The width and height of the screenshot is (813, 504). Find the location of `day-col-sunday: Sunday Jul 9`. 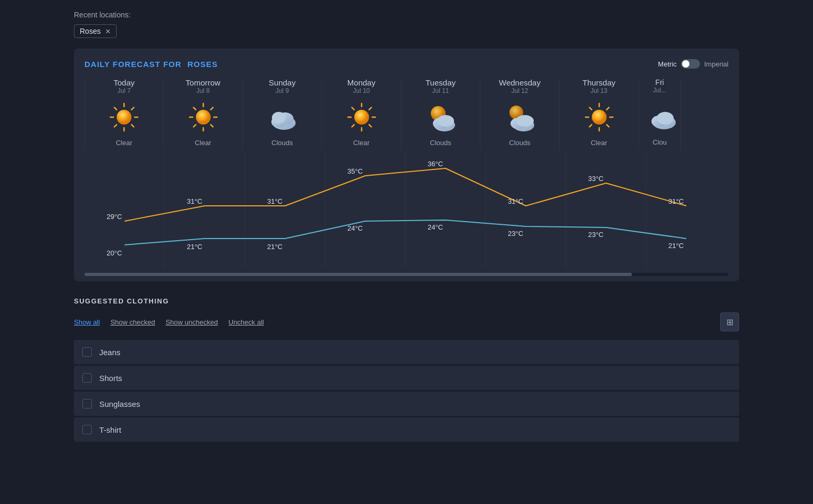

day-col-sunday: Sunday Jul 9 is located at coordinates (282, 114).